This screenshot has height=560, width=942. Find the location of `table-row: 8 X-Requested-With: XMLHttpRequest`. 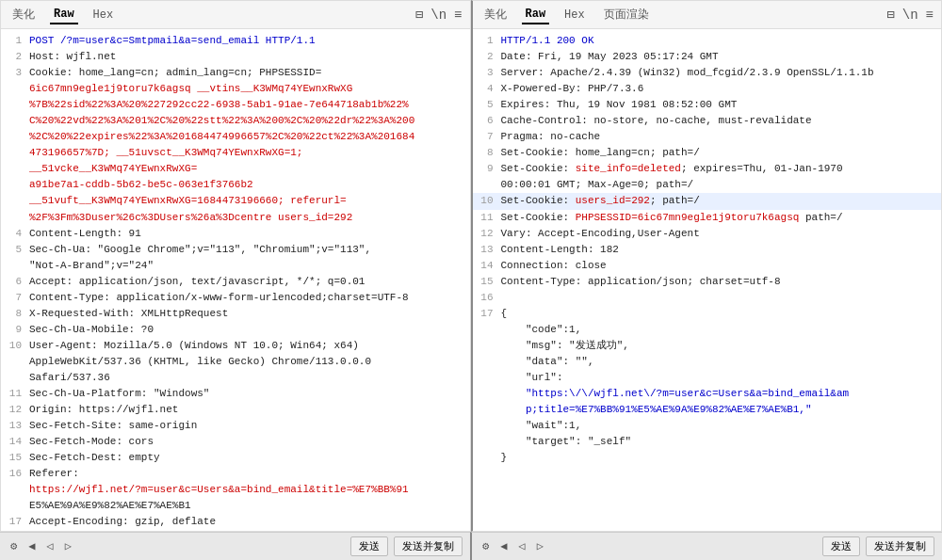

table-row: 8 X-Requested-With: XMLHttpRequest is located at coordinates (236, 314).